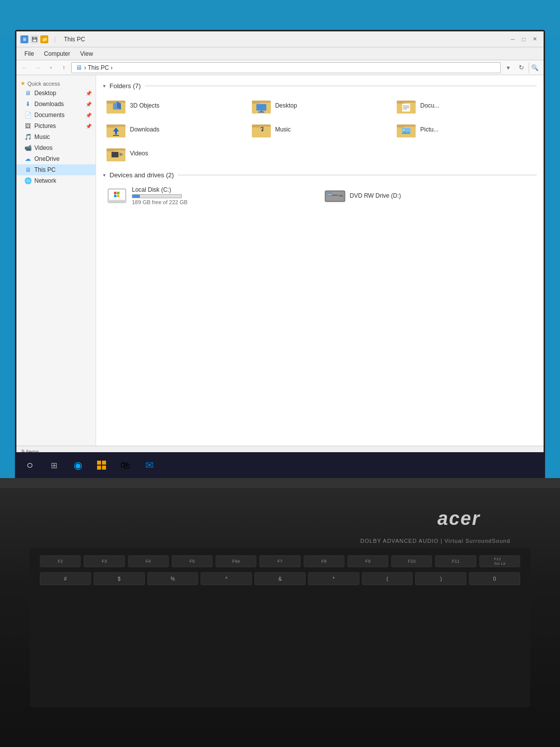  What do you see at coordinates (508, 68) in the screenshot?
I see `dropdown-button: ▾` at bounding box center [508, 68].